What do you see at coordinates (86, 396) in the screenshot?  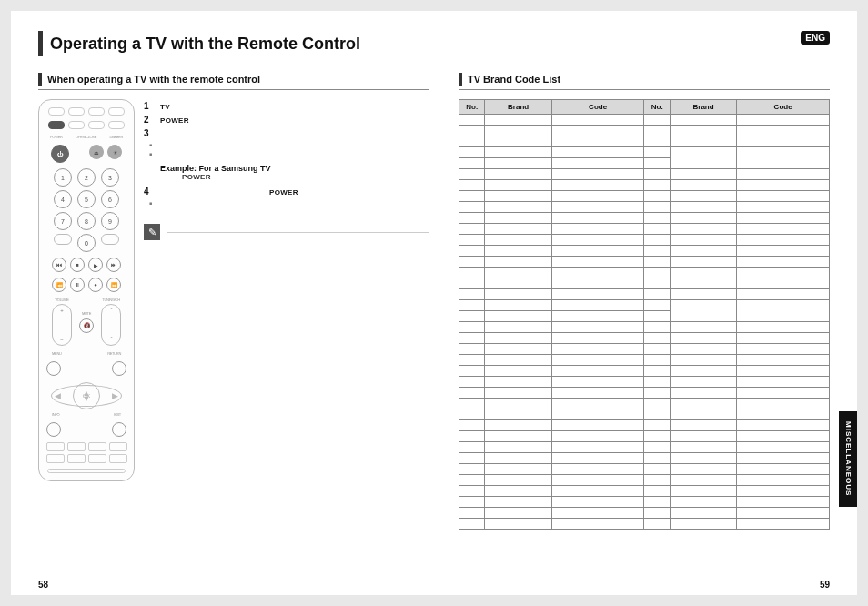 I see `dpad: OK ▲ ▼ ◀ ▶` at bounding box center [86, 396].